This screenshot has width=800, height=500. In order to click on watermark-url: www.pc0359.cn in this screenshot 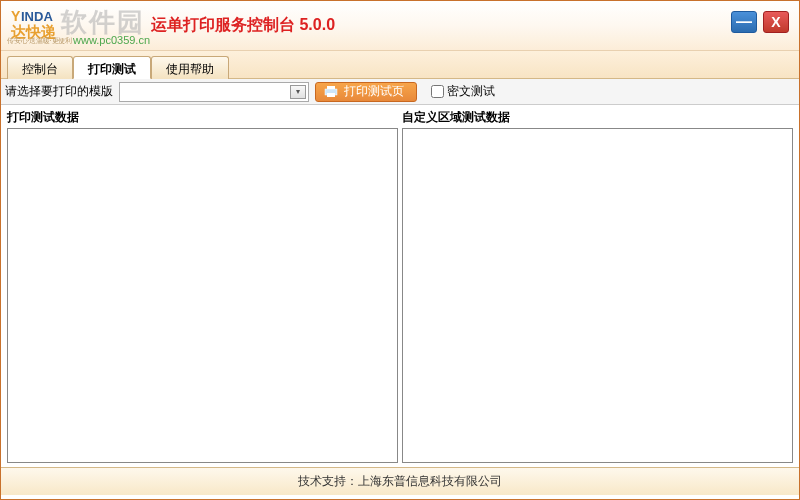, I will do `click(112, 40)`.